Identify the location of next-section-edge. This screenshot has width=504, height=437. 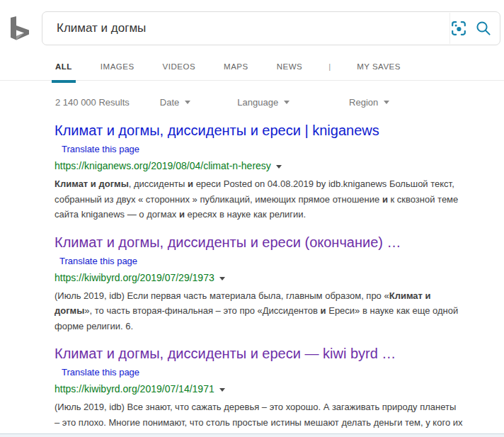
(252, 435).